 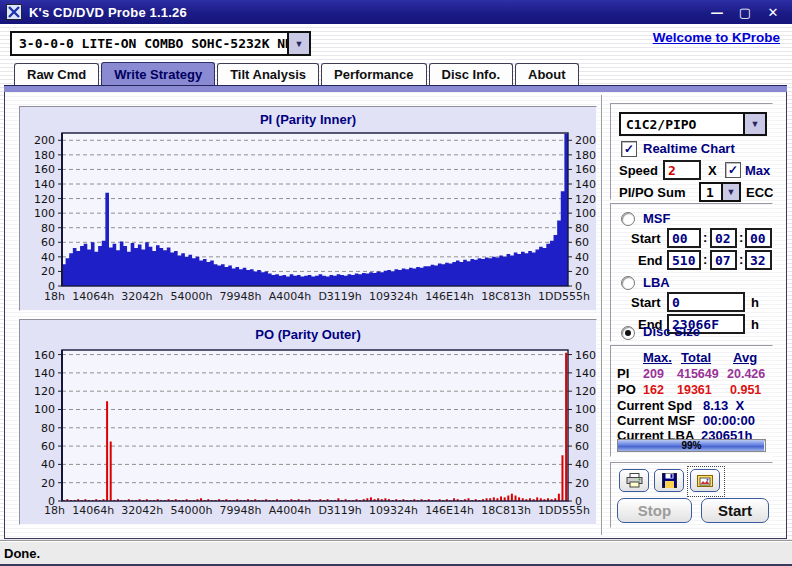 What do you see at coordinates (150, 44) in the screenshot?
I see `drive-select-value: 3-0-0-0 LITE-ON COMBO SOHC-5232K NK07` at bounding box center [150, 44].